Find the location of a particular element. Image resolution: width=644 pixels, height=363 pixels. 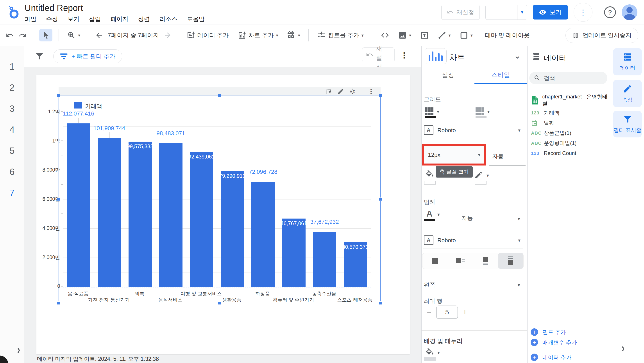

menu-item-도움말: 도움말 is located at coordinates (196, 19).